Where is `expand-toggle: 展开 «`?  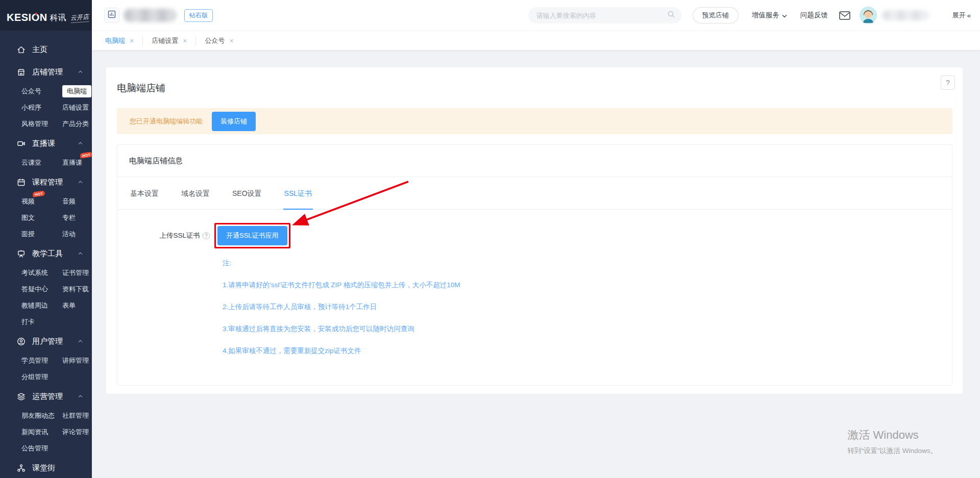
expand-toggle: 展开 « is located at coordinates (962, 15).